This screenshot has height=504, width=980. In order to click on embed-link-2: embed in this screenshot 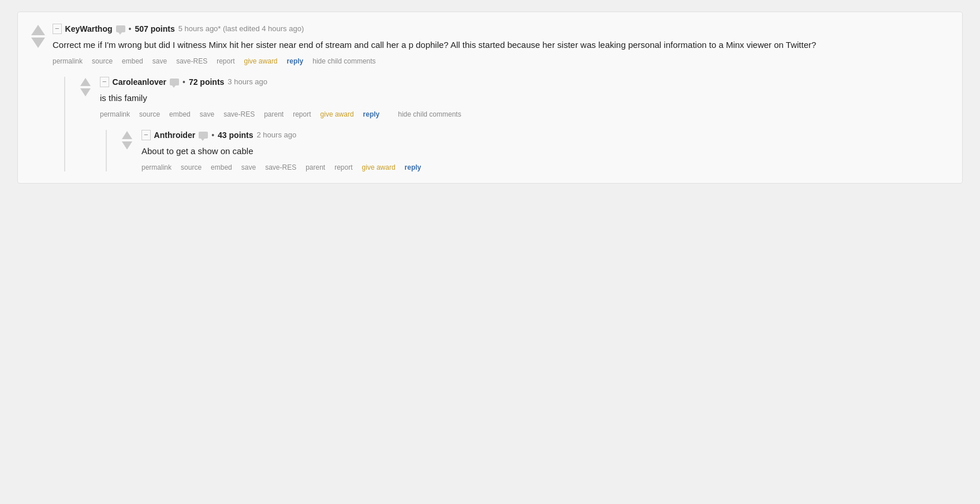, I will do `click(180, 114)`.